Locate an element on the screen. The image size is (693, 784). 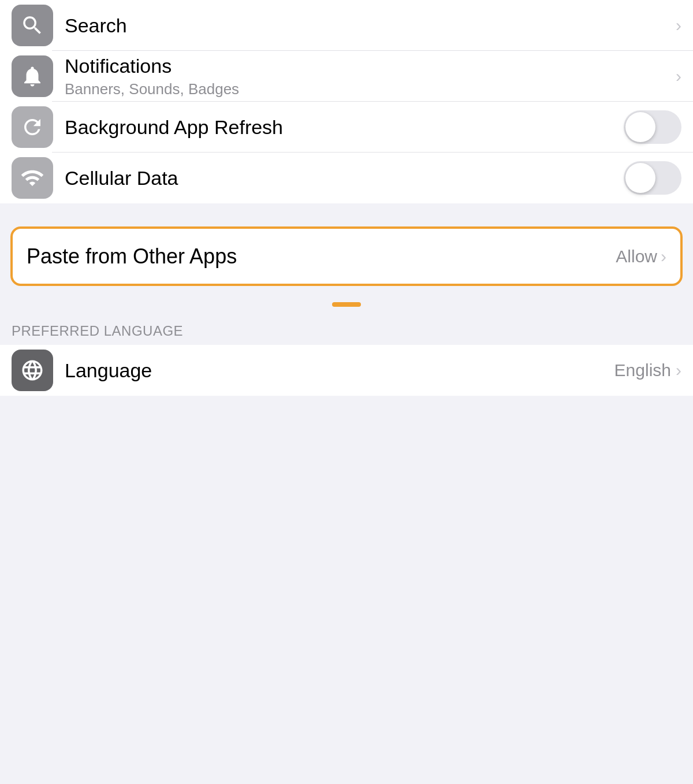
paste-from-other-apps-section: Paste from Other Apps Allow › is located at coordinates (346, 257).